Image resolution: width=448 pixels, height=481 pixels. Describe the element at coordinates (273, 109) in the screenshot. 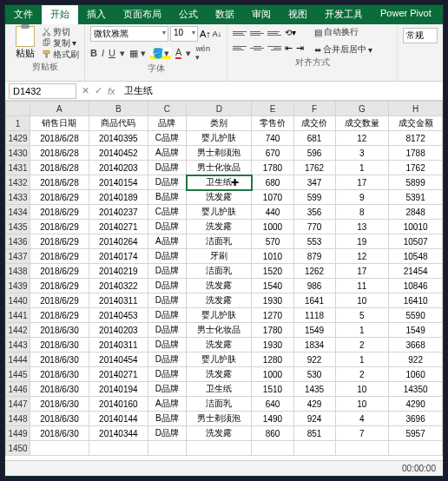

I see `col-header: E` at that location.